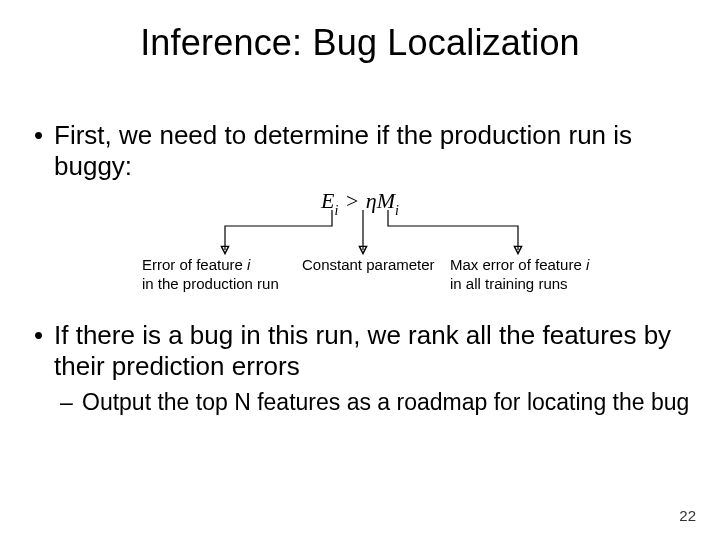 This screenshot has height=540, width=720. I want to click on label-error-feature: Error of feature i in the production run, so click(227, 275).